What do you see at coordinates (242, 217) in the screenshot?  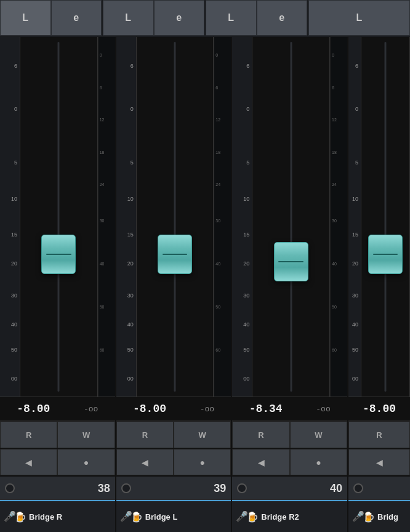 I see `ch40-scale-left: 6 0 5 10 15 20 30 40 50 00` at bounding box center [242, 217].